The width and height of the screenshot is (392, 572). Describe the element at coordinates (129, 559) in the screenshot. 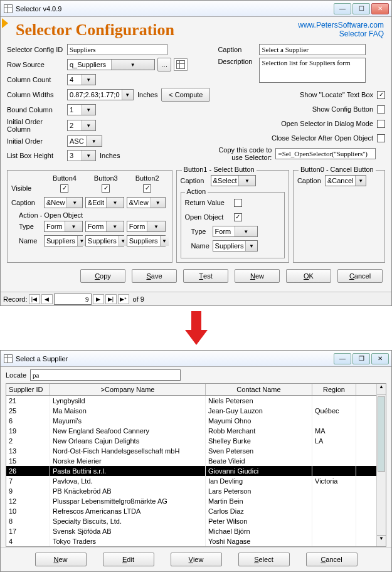

I see `edit-button2: Edit` at that location.